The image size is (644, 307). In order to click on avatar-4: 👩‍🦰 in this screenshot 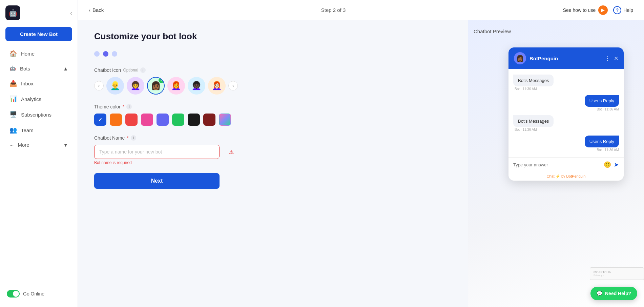, I will do `click(176, 86)`.